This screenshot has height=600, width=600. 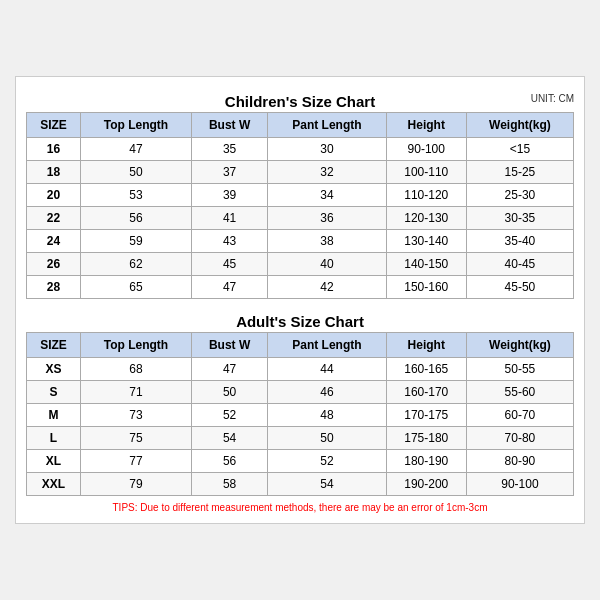 What do you see at coordinates (300, 150) in the screenshot?
I see `table-row: 1647353090-100<15` at bounding box center [300, 150].